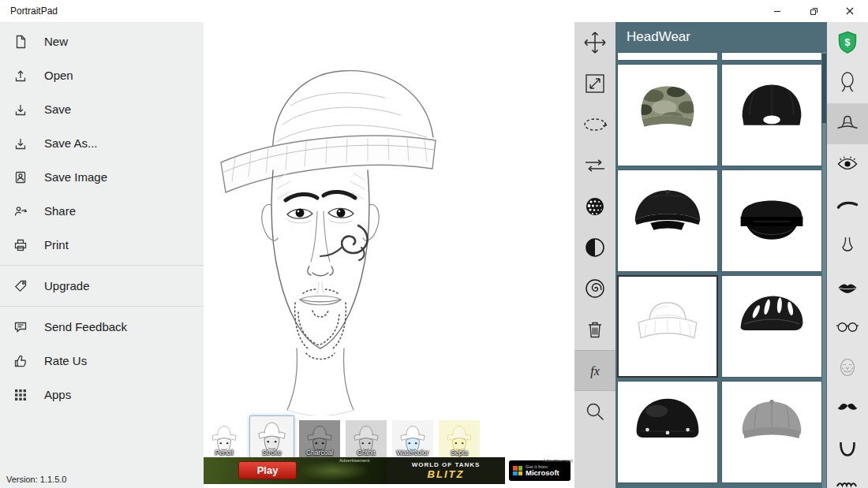  Describe the element at coordinates (847, 408) in the screenshot. I see `tab-mustache` at that location.